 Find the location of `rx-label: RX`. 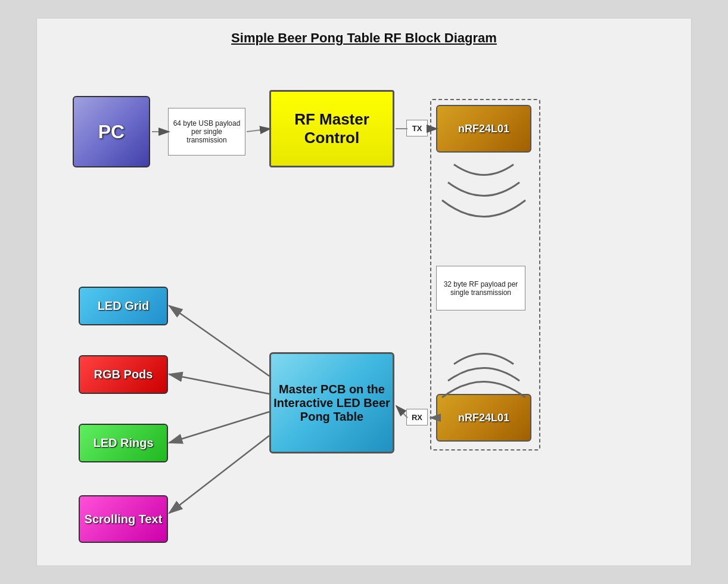

rx-label: RX is located at coordinates (417, 417).